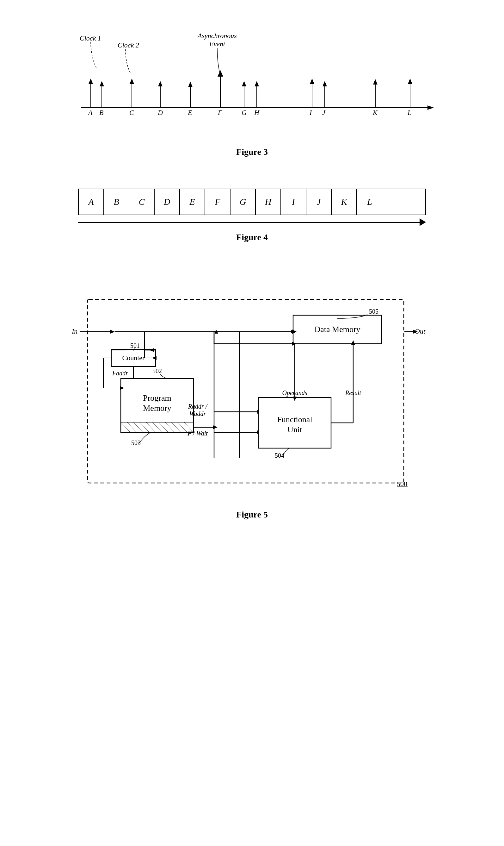  I want to click on label-faddr: Faddr, so click(120, 373).